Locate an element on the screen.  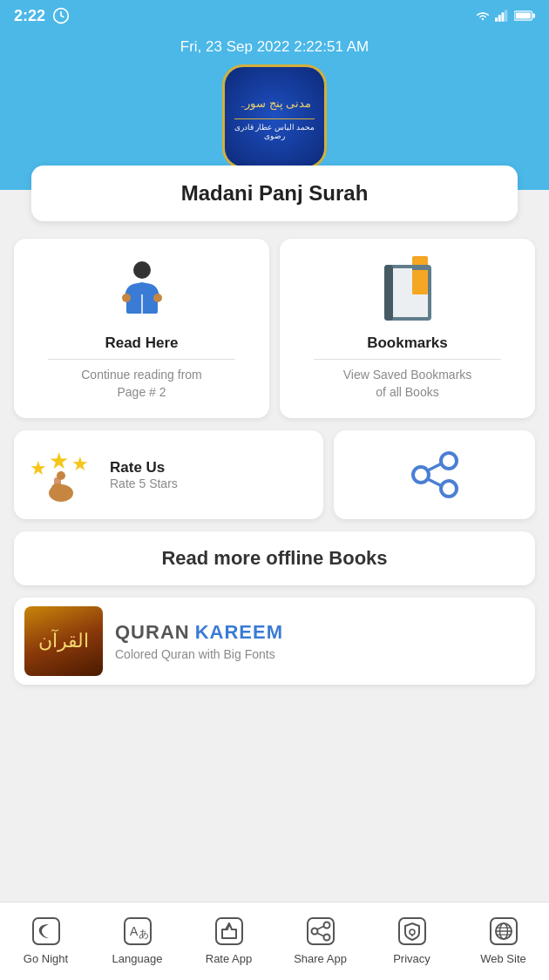
rate-us-subtitle: Rate 5 Stars is located at coordinates (144, 483).